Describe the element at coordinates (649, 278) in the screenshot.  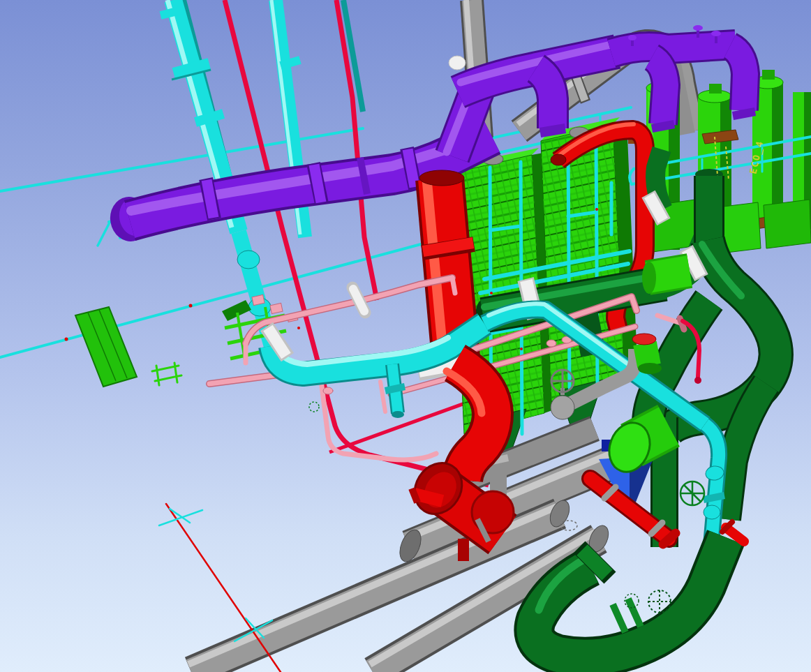
I see `pump-cap` at that location.